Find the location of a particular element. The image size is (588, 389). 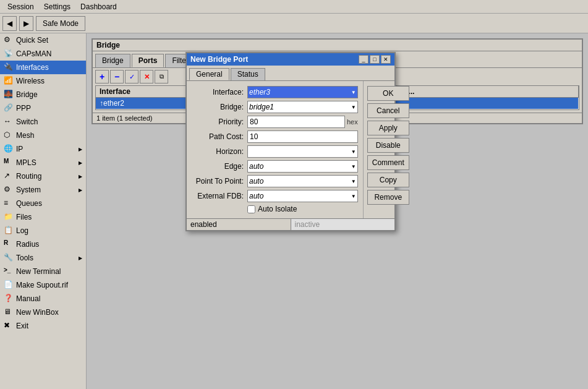

sidebar-item-manual: ❓ Manual is located at coordinates (43, 299).